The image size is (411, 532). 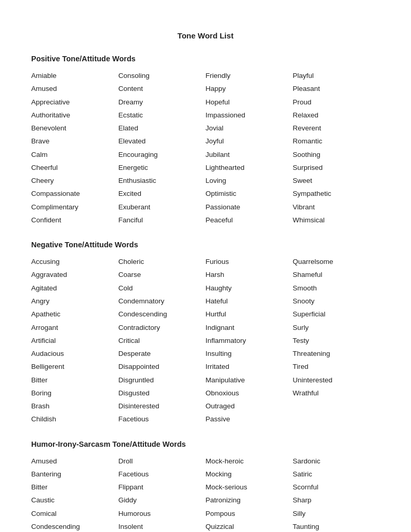 I want to click on word-item: Energetic, so click(x=162, y=168).